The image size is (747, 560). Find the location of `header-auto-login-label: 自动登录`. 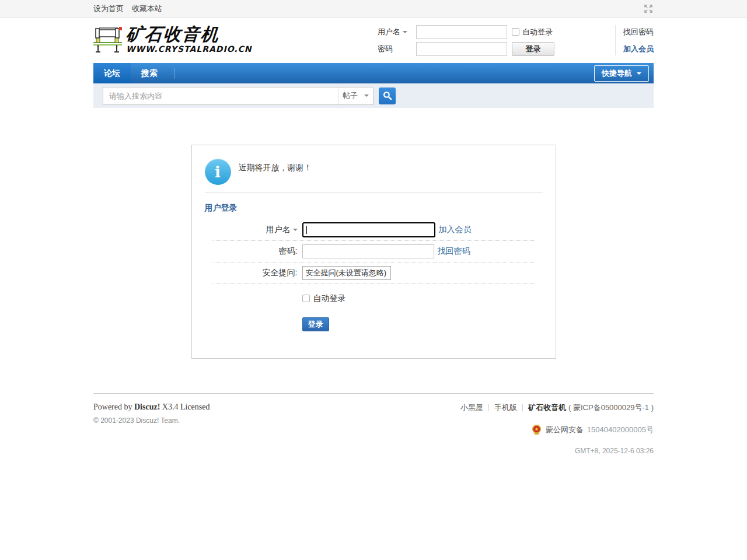

header-auto-login-label: 自动登录 is located at coordinates (537, 32).